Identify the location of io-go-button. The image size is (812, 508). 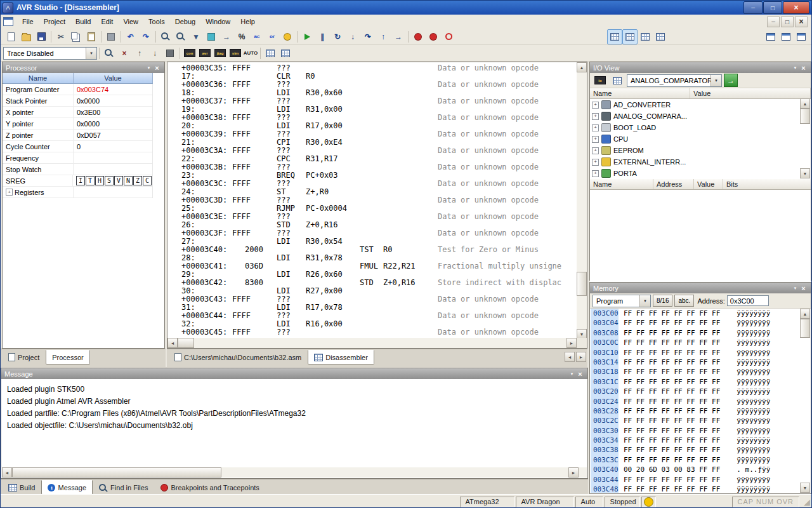
(731, 80).